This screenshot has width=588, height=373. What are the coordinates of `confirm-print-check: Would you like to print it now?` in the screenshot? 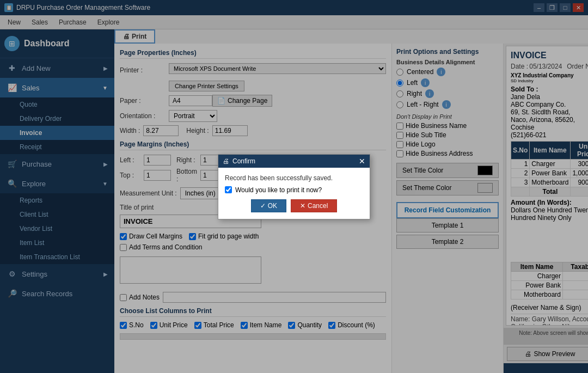 It's located at (294, 190).